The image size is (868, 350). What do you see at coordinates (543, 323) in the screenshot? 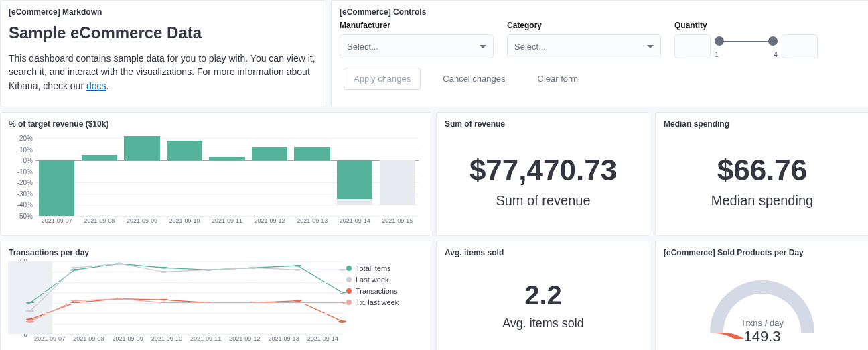
I see `avg-items-label: Avg. items sold` at bounding box center [543, 323].